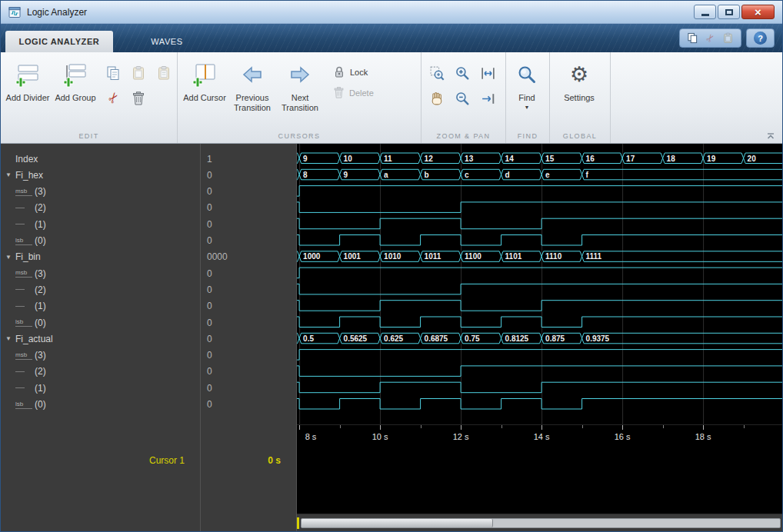 The height and width of the screenshot is (532, 783). Describe the element at coordinates (527, 82) in the screenshot. I see `find-button: Find ▼` at that location.